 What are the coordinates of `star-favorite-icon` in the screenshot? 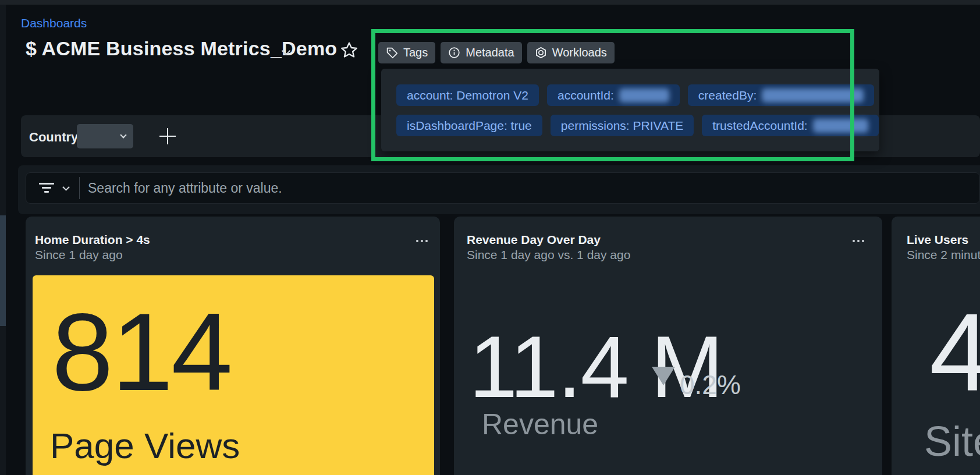 It's located at (349, 50).